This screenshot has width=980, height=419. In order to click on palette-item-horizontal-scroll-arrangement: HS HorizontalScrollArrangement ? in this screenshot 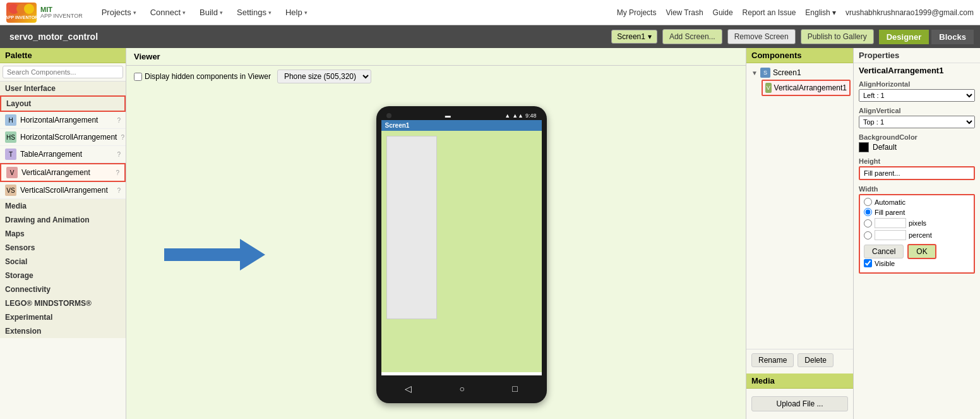, I will do `click(63, 138)`.